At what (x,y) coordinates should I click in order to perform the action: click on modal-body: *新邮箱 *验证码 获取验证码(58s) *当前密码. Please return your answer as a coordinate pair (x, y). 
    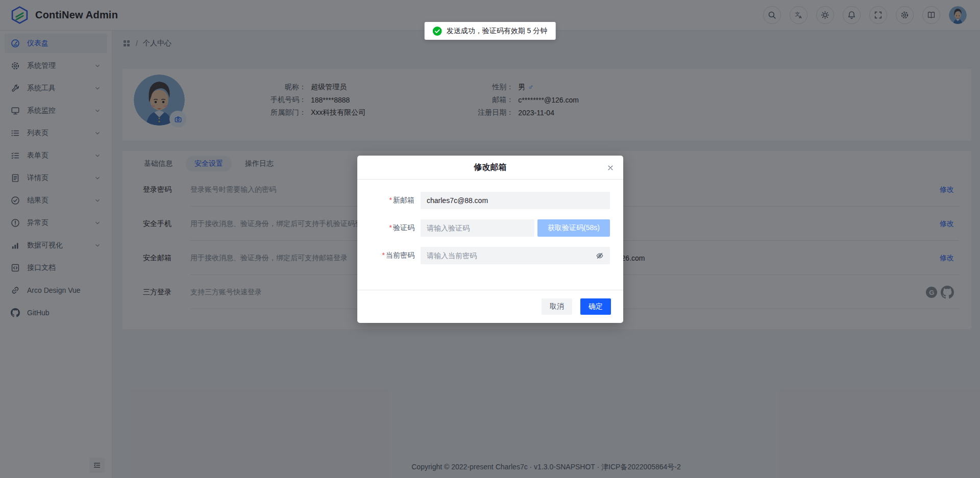
    Looking at the image, I should click on (490, 222).